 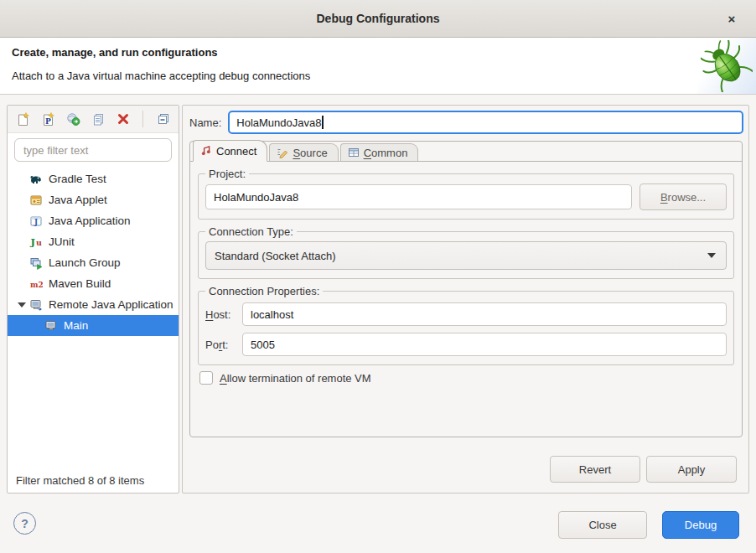 I want to click on apply-row: Revert Apply, so click(x=644, y=469).